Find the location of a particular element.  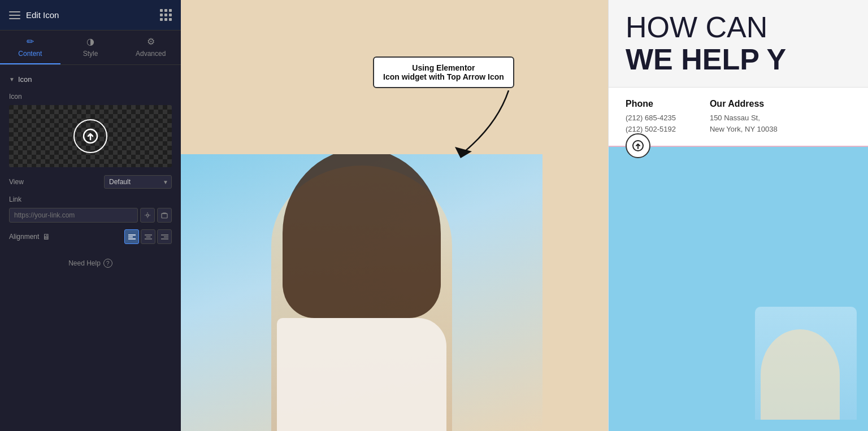

link-remove-button is located at coordinates (164, 215).